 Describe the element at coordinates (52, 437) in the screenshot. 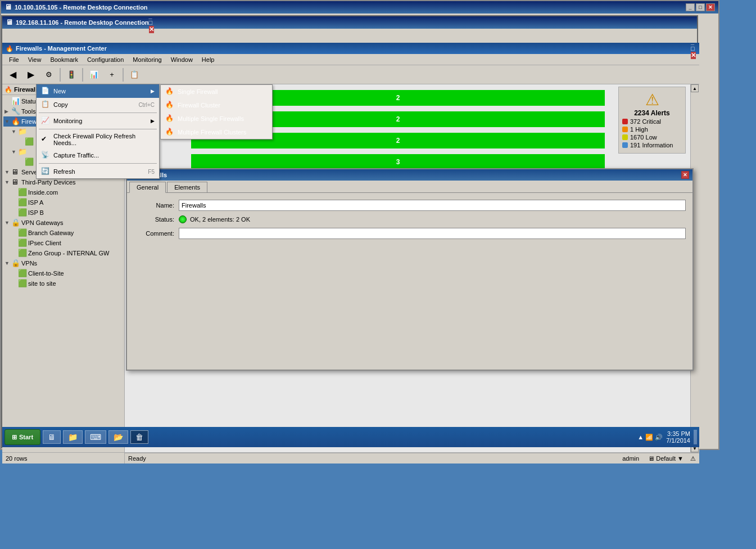

I see `taskbar-ie: 🖥` at that location.